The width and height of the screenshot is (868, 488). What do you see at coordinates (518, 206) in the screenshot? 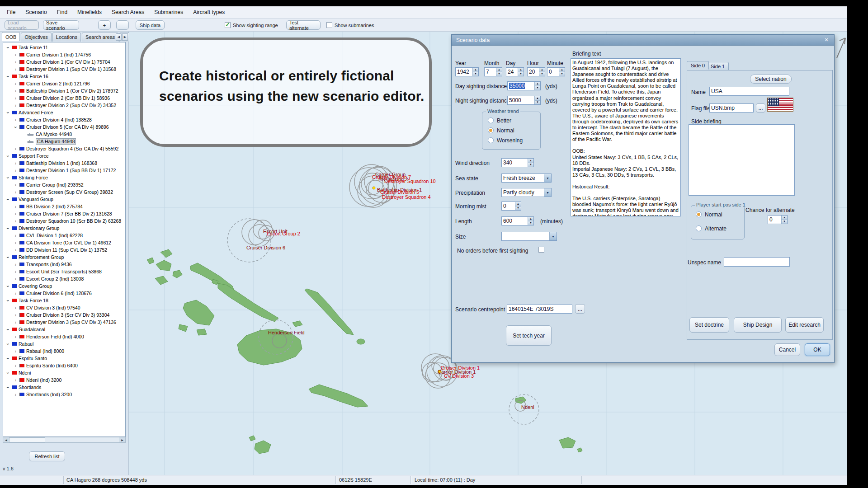
I see `mist-spin-icons: ▲▼` at bounding box center [518, 206].